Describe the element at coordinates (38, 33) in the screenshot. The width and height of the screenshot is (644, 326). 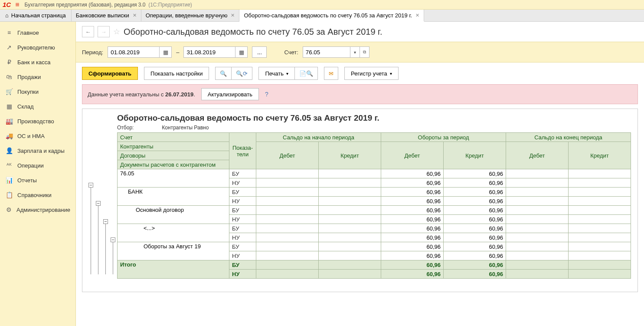
I see `sidebar-item: ≡Главное` at that location.